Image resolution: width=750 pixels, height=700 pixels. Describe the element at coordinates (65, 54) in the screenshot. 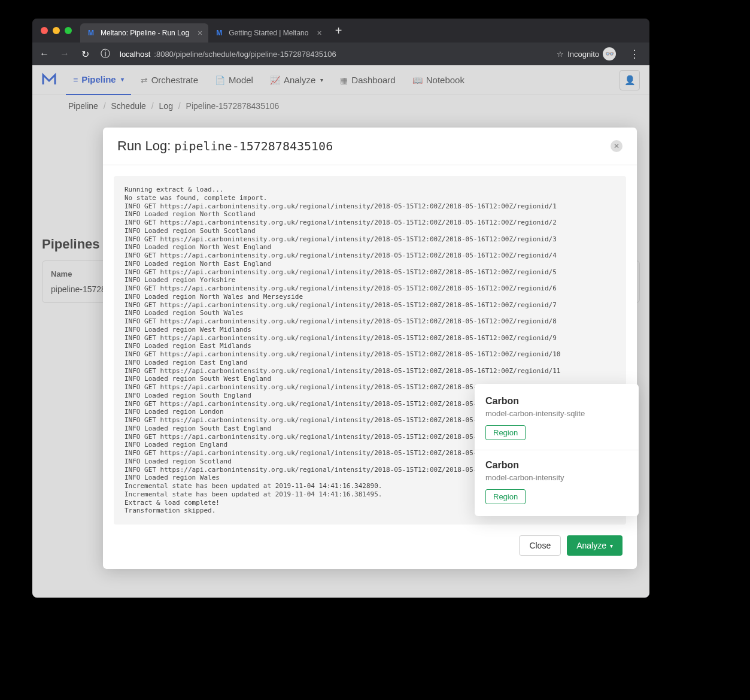

I see `forward-button: →` at that location.